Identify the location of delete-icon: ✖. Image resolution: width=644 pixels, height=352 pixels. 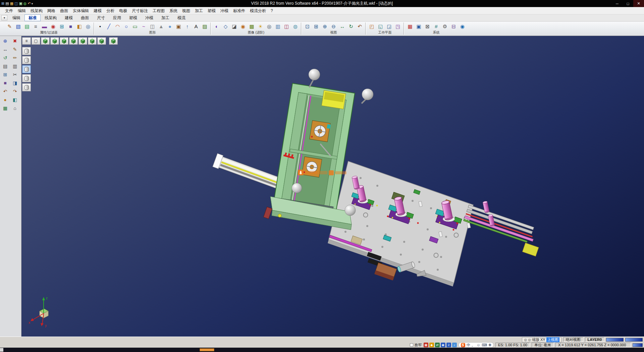
(15, 41).